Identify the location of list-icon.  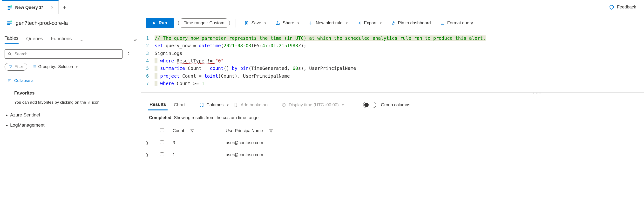
(34, 67).